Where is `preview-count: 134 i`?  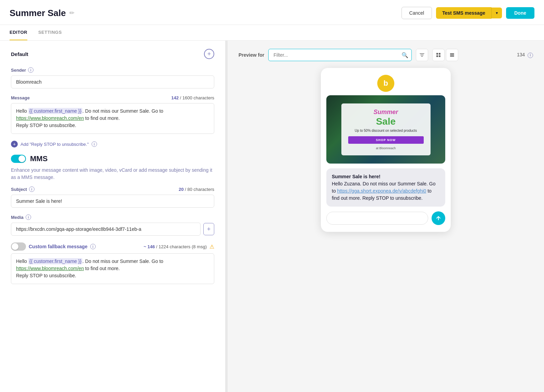 preview-count: 134 i is located at coordinates (525, 55).